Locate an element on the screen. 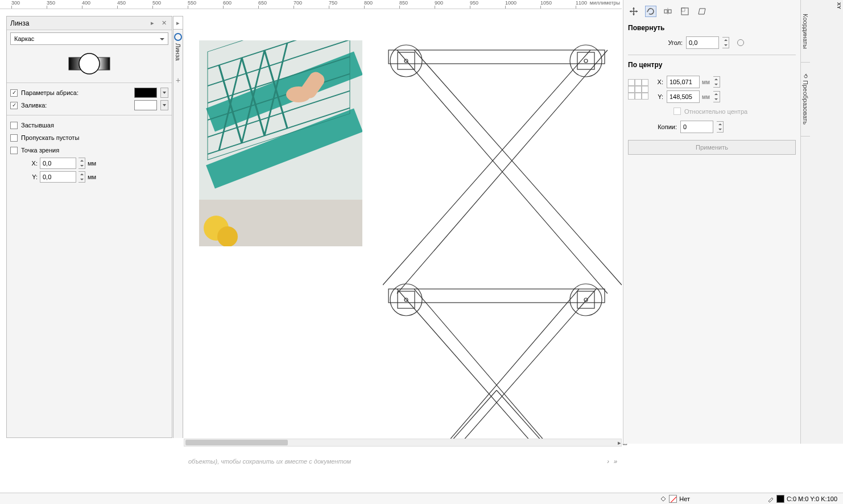  rotate-tab-icon is located at coordinates (651, 11).